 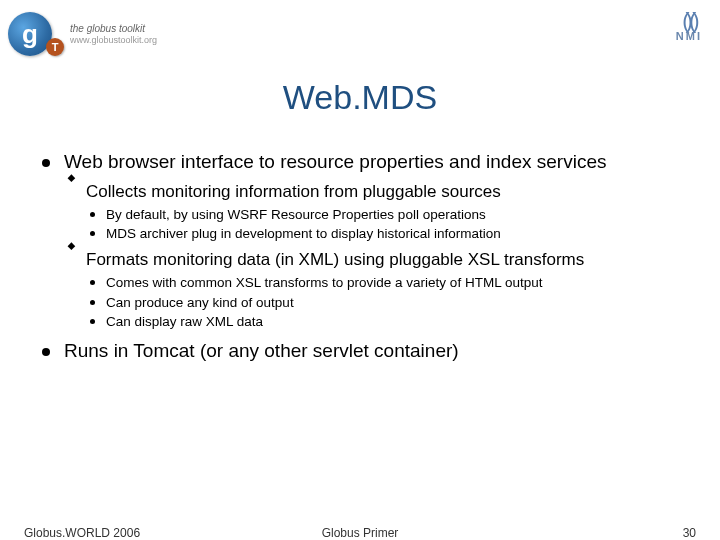 What do you see at coordinates (296, 214) in the screenshot?
I see `bullet-text: By default, by using WSRF Resource Prope…` at bounding box center [296, 214].